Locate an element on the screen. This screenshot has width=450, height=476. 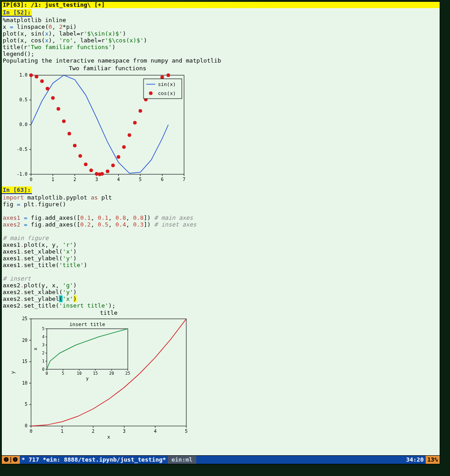
svg-text: 6 is located at coordinates (162, 179).